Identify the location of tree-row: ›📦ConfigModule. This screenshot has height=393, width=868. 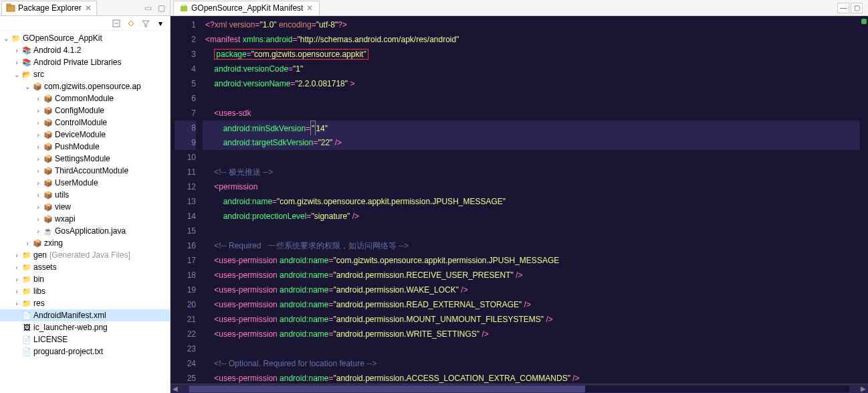
(85, 110).